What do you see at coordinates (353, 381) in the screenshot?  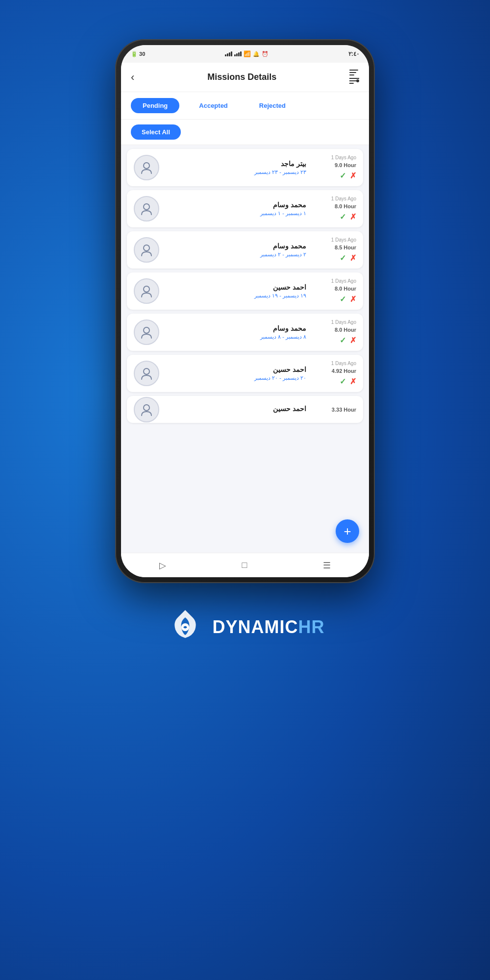 I see `reject-button-5: ✗` at bounding box center [353, 381].